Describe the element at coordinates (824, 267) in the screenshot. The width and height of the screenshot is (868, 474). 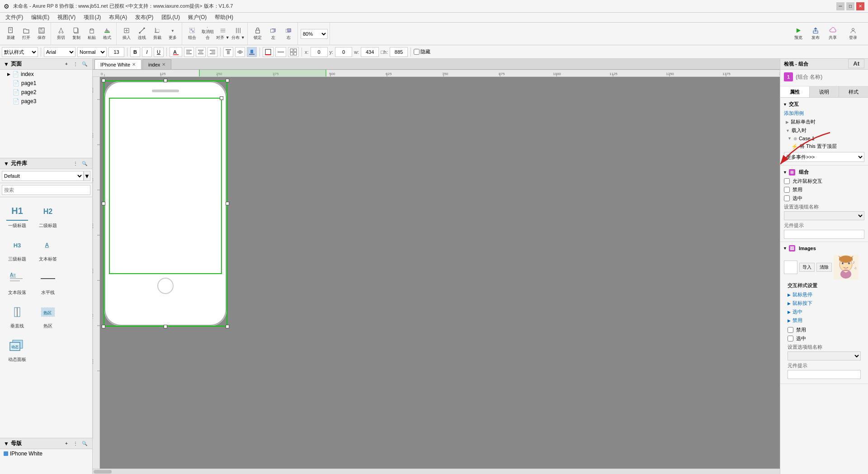
I see `clear-button: 清除` at that location.